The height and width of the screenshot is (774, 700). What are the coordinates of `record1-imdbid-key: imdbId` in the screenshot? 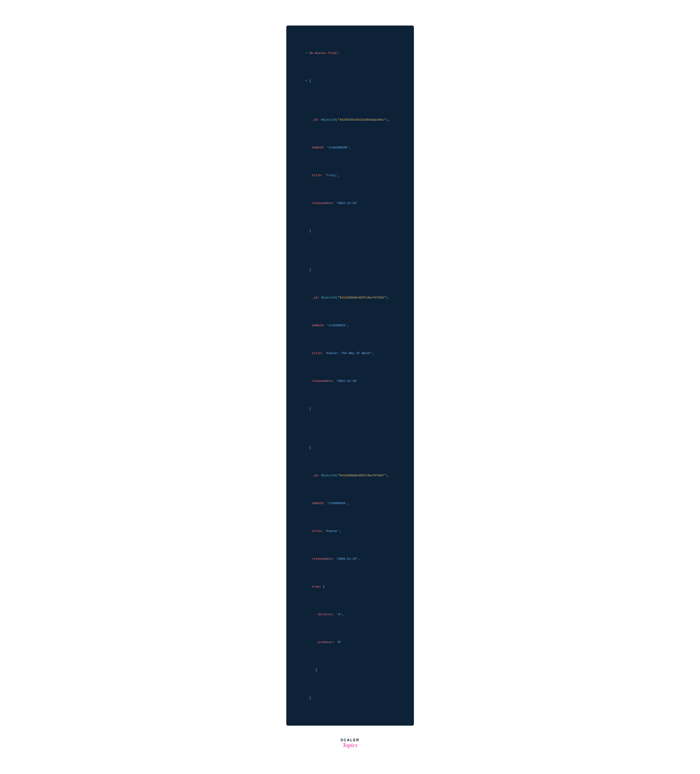 It's located at (317, 147).